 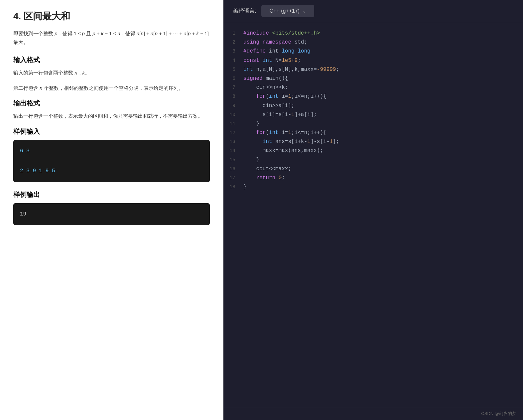 What do you see at coordinates (235, 133) in the screenshot?
I see `line-number: 12` at bounding box center [235, 133].